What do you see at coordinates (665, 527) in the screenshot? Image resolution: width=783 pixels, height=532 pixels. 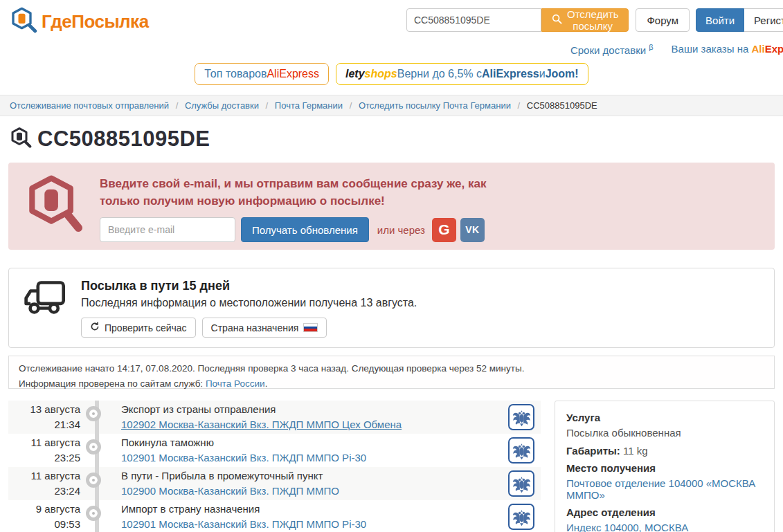 I see `office-address-link: Индекс 104000, МОСКВА` at bounding box center [665, 527].